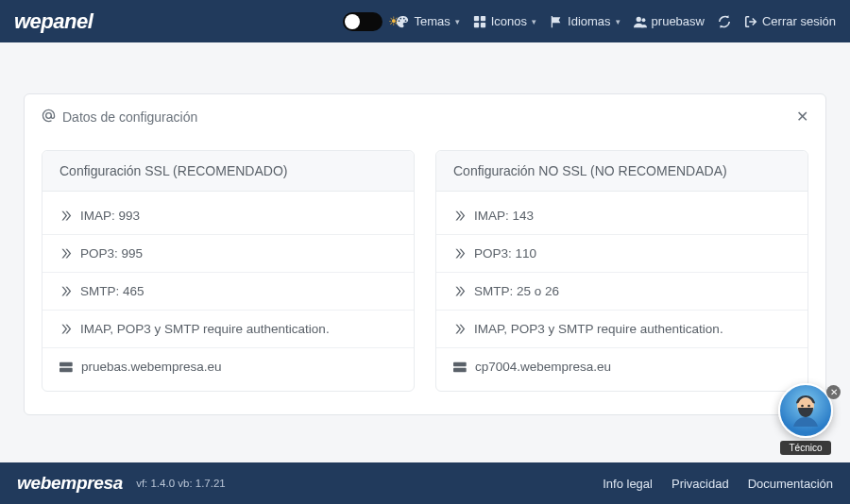  I want to click on nav-themes: Temas ▾, so click(427, 21).